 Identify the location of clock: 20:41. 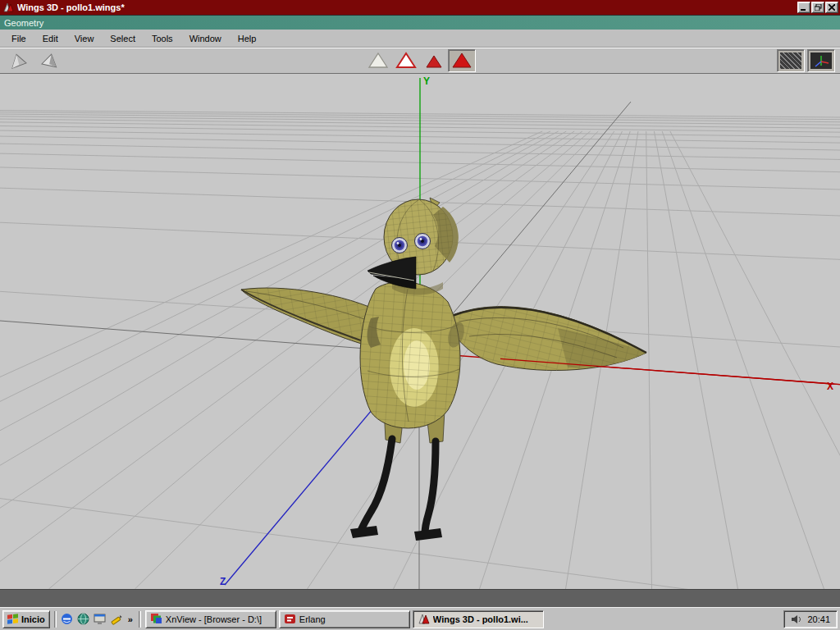
(819, 619).